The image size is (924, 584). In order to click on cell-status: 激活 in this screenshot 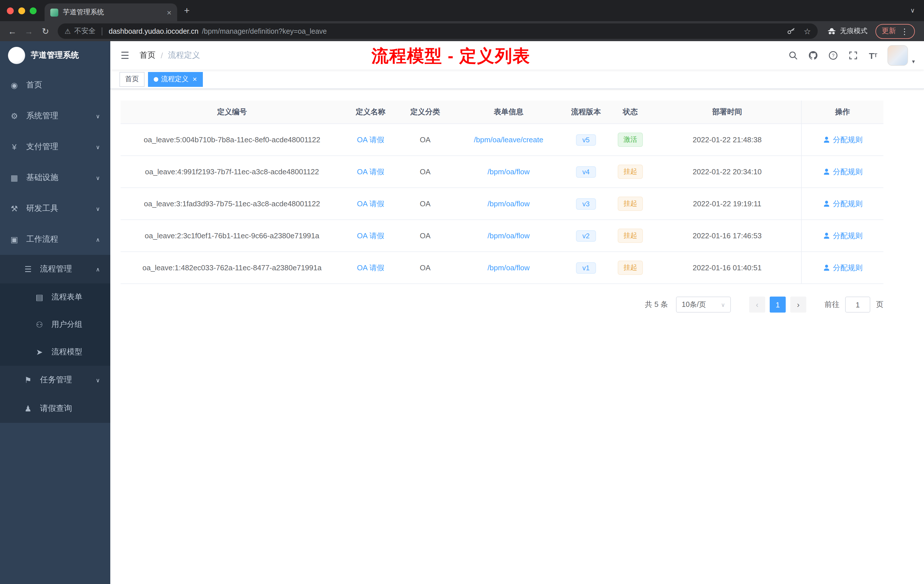, I will do `click(630, 140)`.